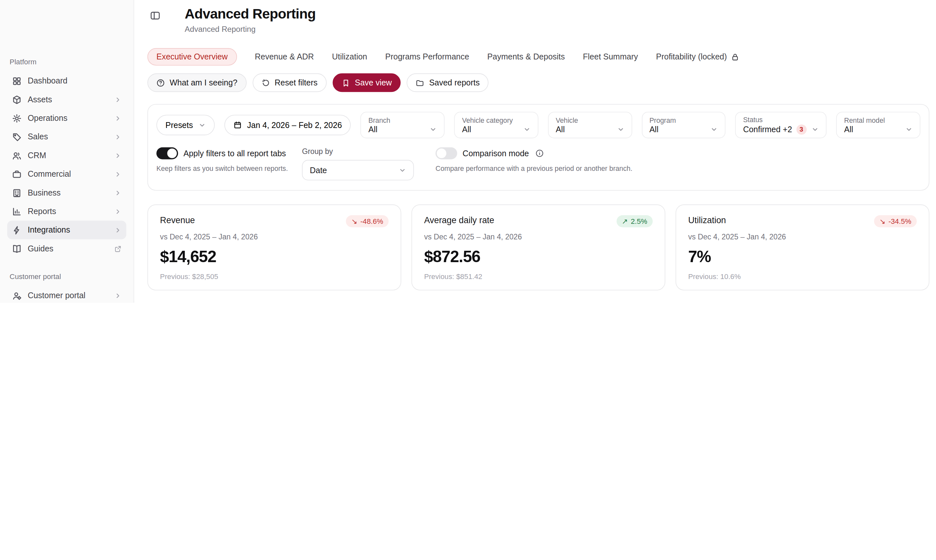 This screenshot has height=560, width=936. Describe the element at coordinates (66, 155) in the screenshot. I see `sidebar-item-crm: CRM` at that location.